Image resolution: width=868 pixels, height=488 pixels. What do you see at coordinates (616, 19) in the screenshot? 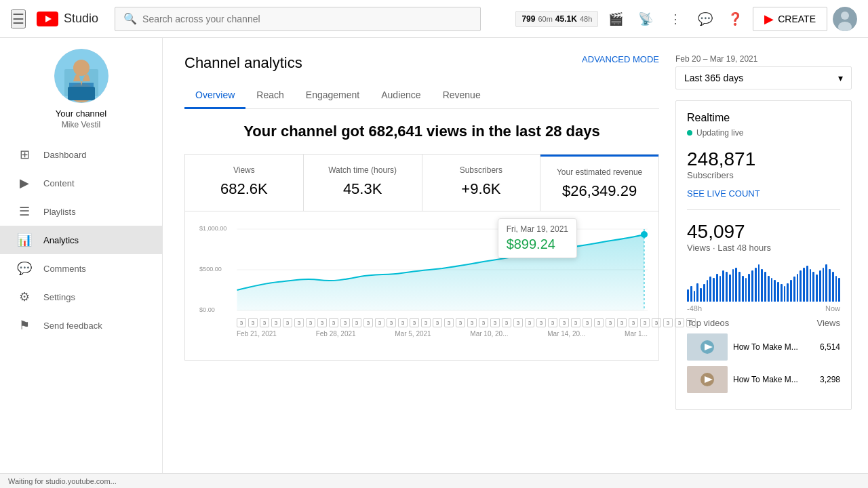
I see `video-icon-button: 🎬` at bounding box center [616, 19].